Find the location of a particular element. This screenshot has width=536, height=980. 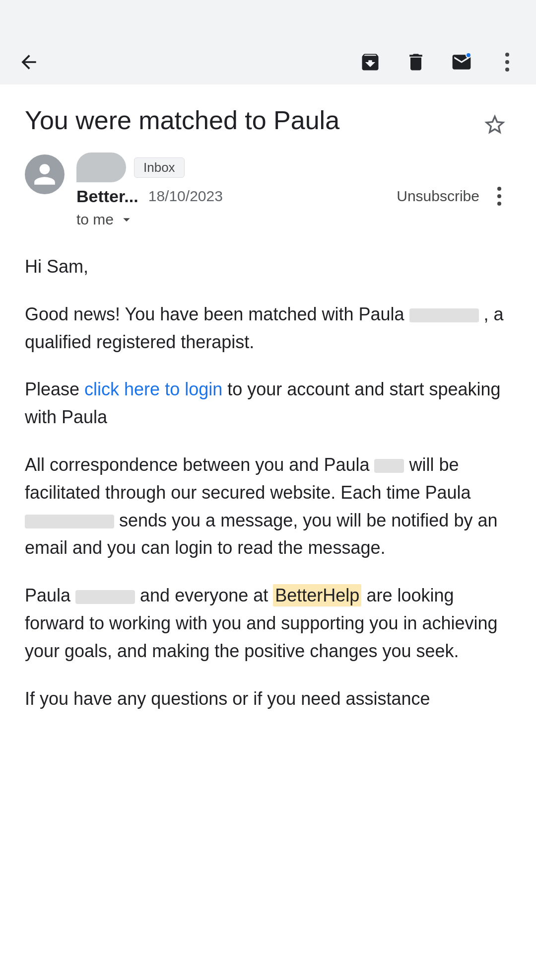

star-icon is located at coordinates (495, 125).